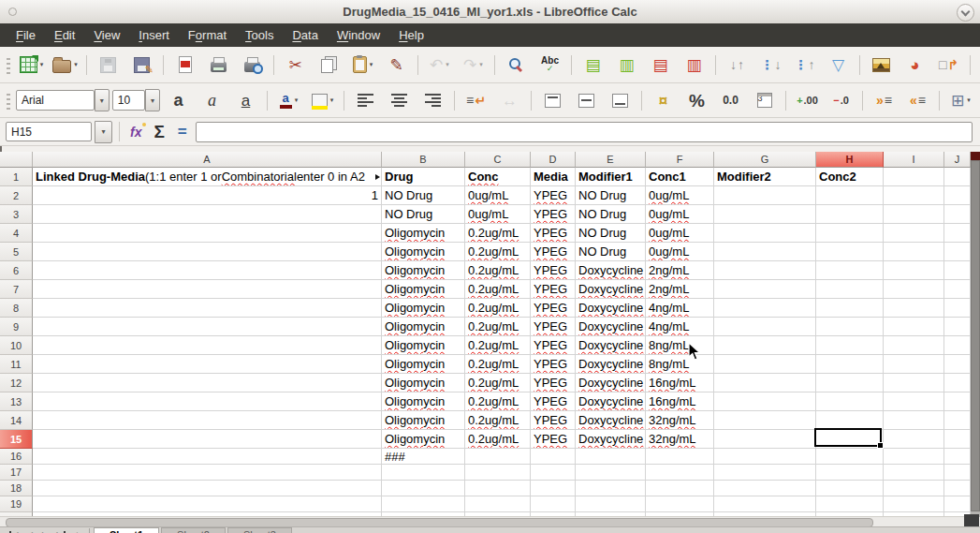 The image size is (980, 533). Describe the element at coordinates (914, 383) in the screenshot. I see `cell-I12` at that location.